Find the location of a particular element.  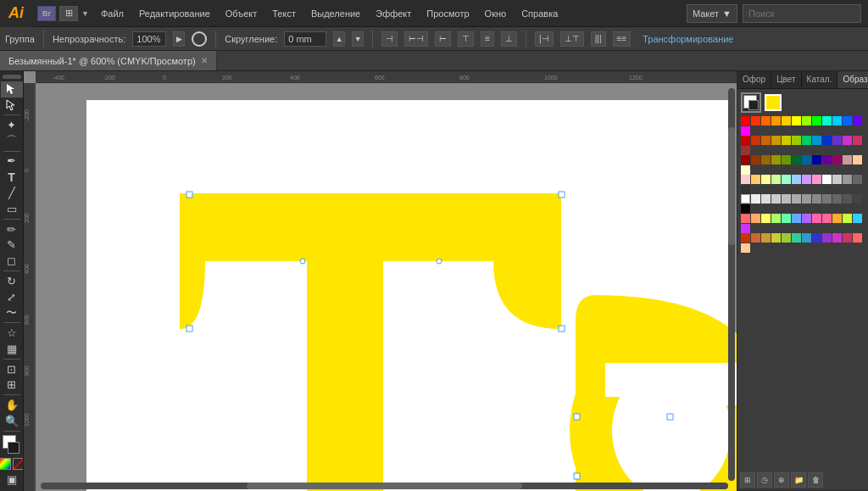

swatch-t1 is located at coordinates (746, 180).